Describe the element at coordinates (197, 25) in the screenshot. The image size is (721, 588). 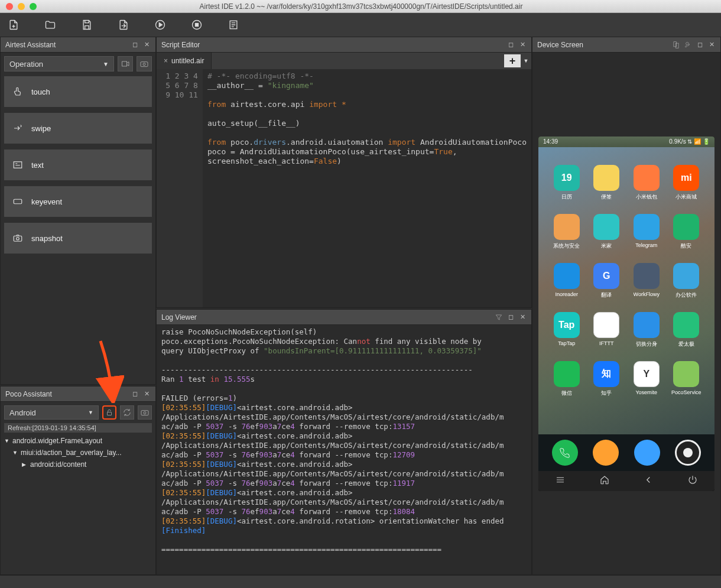
I see `stop-button` at that location.